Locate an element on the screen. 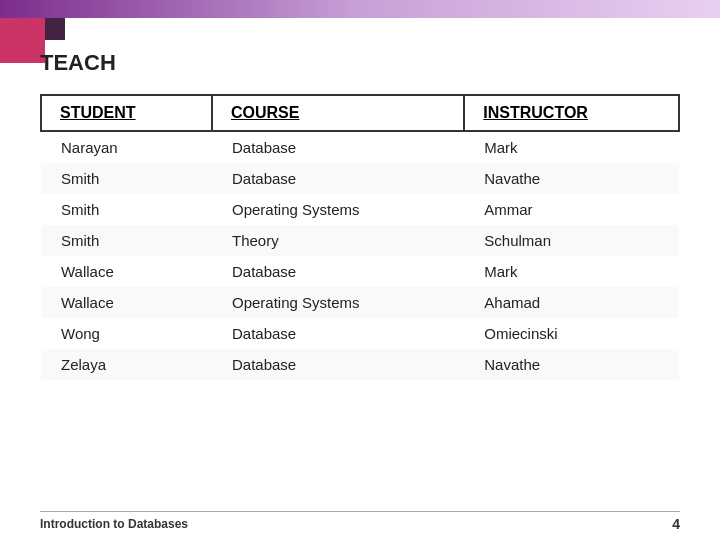 The image size is (720, 540). table-row: SmithDatabaseNavathe is located at coordinates (360, 178).